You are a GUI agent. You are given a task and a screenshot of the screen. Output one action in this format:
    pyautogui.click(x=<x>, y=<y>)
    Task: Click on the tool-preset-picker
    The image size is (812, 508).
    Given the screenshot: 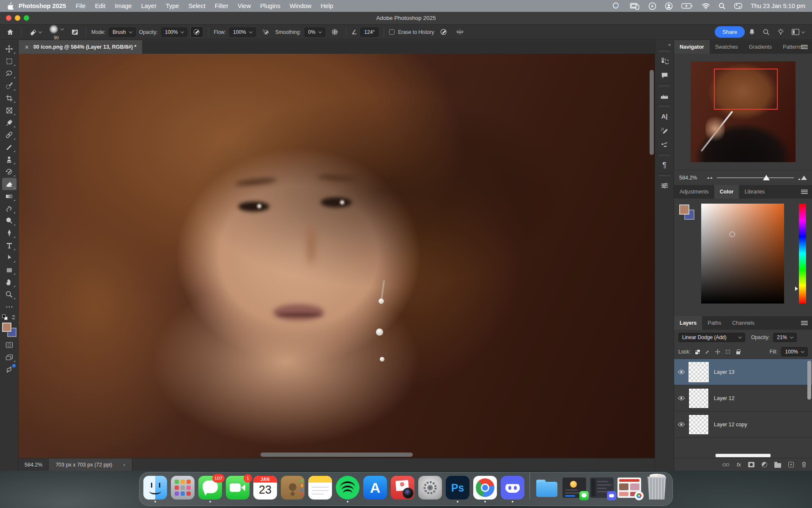 What is the action you would take?
    pyautogui.click(x=35, y=32)
    